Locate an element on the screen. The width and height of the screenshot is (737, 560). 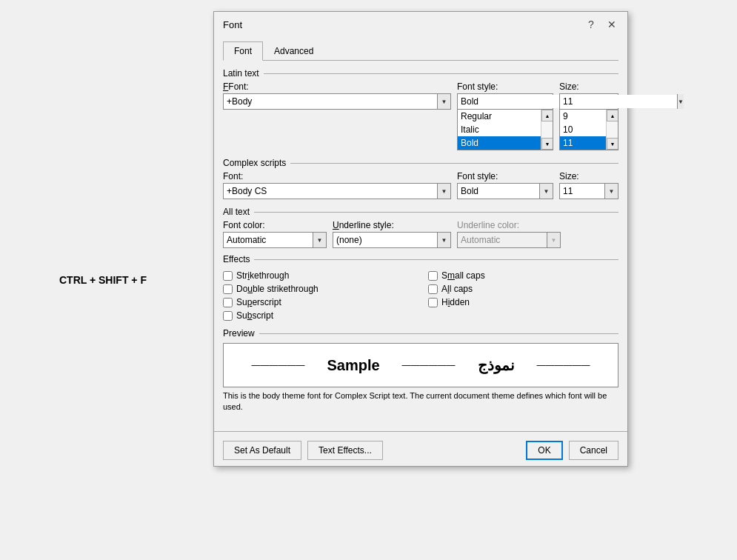
preview-sample-text: Sample is located at coordinates (353, 366).